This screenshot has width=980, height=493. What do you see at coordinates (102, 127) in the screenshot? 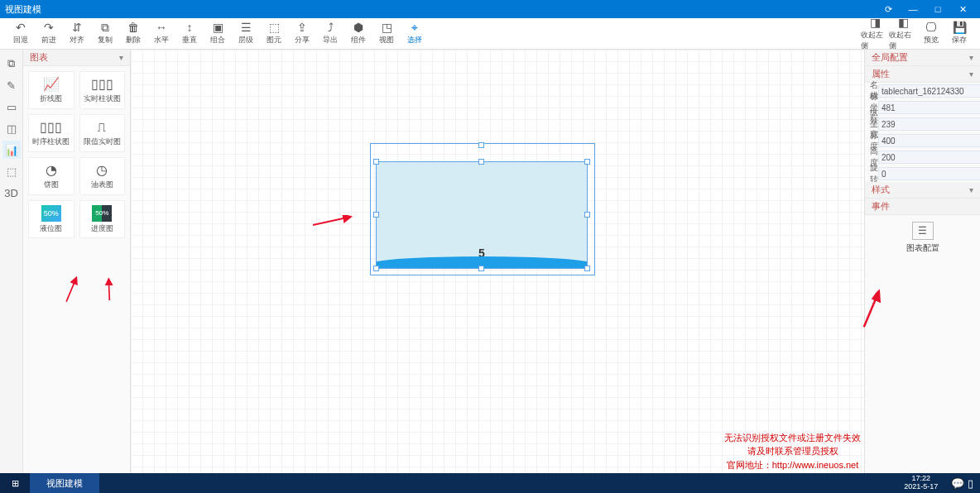
I see `limit-icon: ⎍` at bounding box center [102, 127].